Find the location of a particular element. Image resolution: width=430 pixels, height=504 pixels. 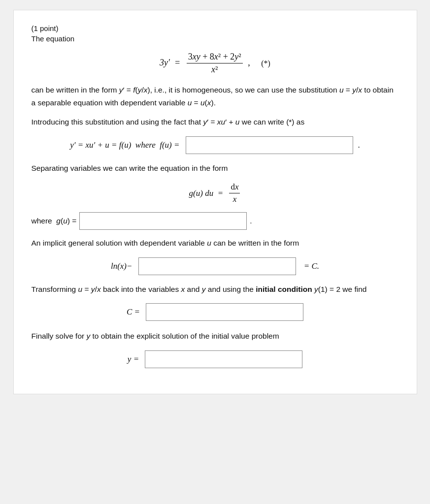

fu-equation-block: y′ = xu′ + u = f(u) where f(u) = . is located at coordinates (215, 145).